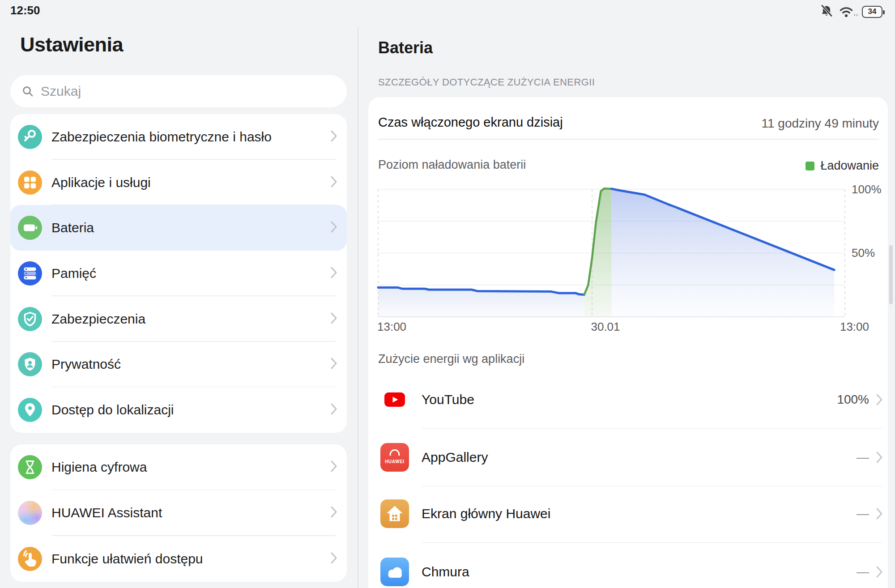 This screenshot has width=895, height=588. What do you see at coordinates (846, 12) in the screenshot?
I see `wifi-icon` at bounding box center [846, 12].